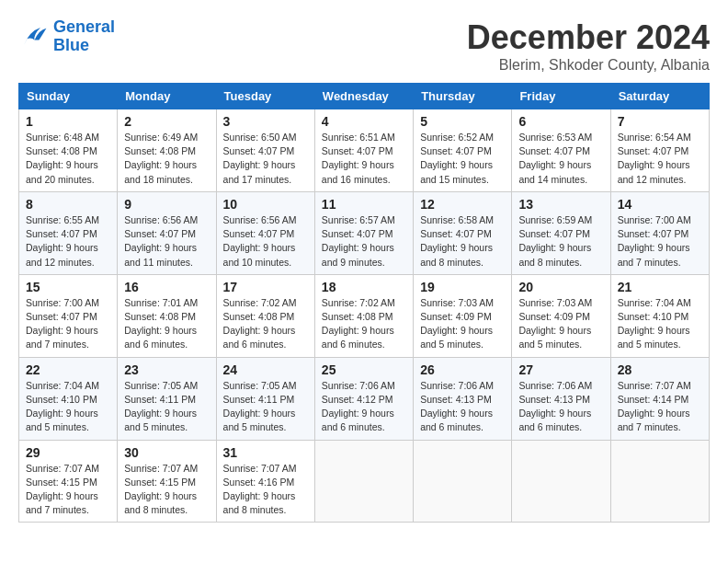 This screenshot has width=728, height=563. Describe the element at coordinates (364, 151) in the screenshot. I see `calendar-cell: 4Sunrise: 6:51 AM Sunset: 4:07 PM Daylig…` at that location.